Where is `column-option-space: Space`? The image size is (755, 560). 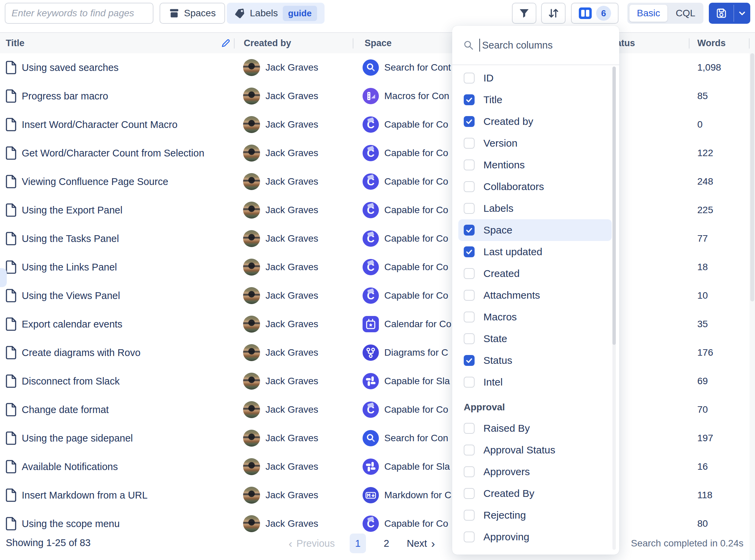
column-option-space: Space is located at coordinates (535, 230).